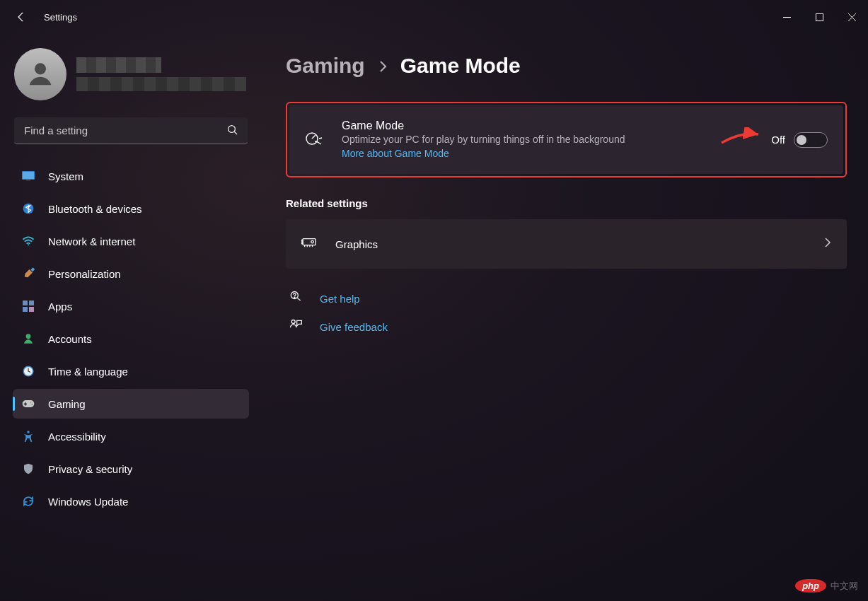 This screenshot has height=601, width=868. What do you see at coordinates (61, 17) in the screenshot?
I see `app-title: Settings` at bounding box center [61, 17].